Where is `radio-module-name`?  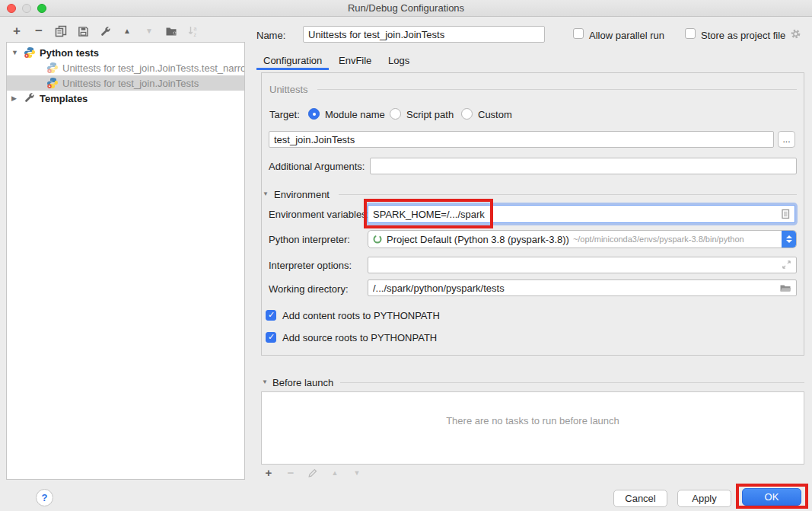 radio-module-name is located at coordinates (314, 114).